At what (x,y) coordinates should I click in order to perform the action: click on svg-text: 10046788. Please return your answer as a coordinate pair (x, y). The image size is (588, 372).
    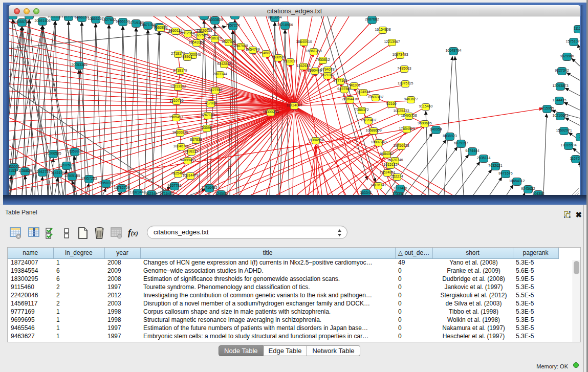
    Looking at the image, I should click on (181, 146).